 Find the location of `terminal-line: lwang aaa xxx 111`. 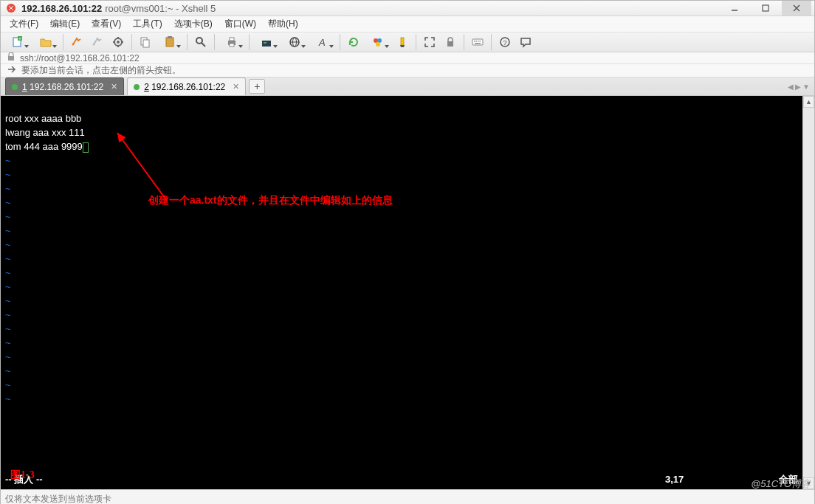

terminal-line: lwang aaa xxx 111 is located at coordinates (45, 133).